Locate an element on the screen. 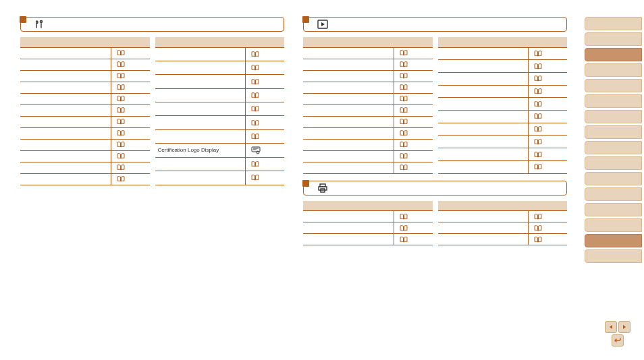 This screenshot has width=644, height=360. prev-button is located at coordinates (611, 327).